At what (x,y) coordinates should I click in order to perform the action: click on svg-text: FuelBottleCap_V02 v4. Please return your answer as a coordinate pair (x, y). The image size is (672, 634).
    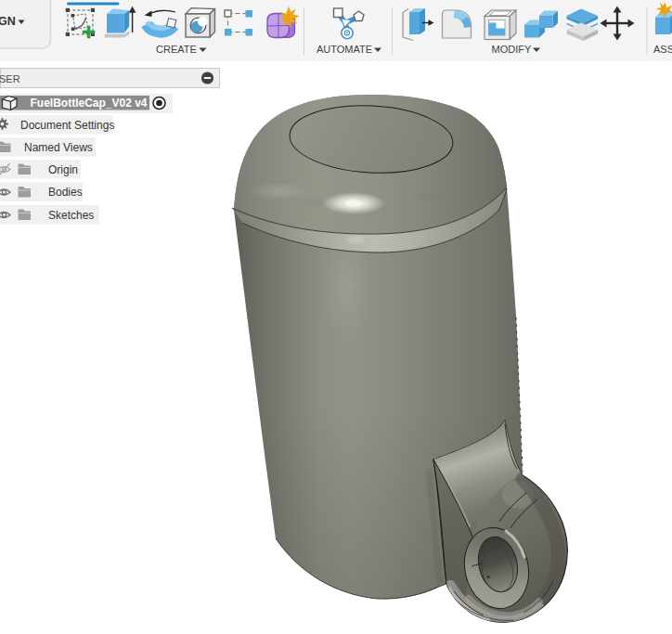
    Looking at the image, I should click on (89, 103).